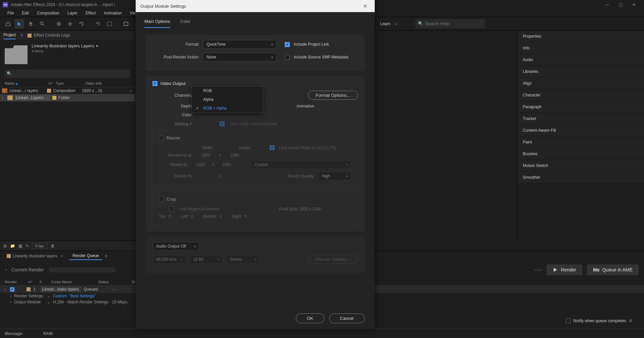 The height and width of the screenshot is (338, 644). Describe the element at coordinates (157, 24) in the screenshot. I see `tab-main-options: Main Options` at that location.